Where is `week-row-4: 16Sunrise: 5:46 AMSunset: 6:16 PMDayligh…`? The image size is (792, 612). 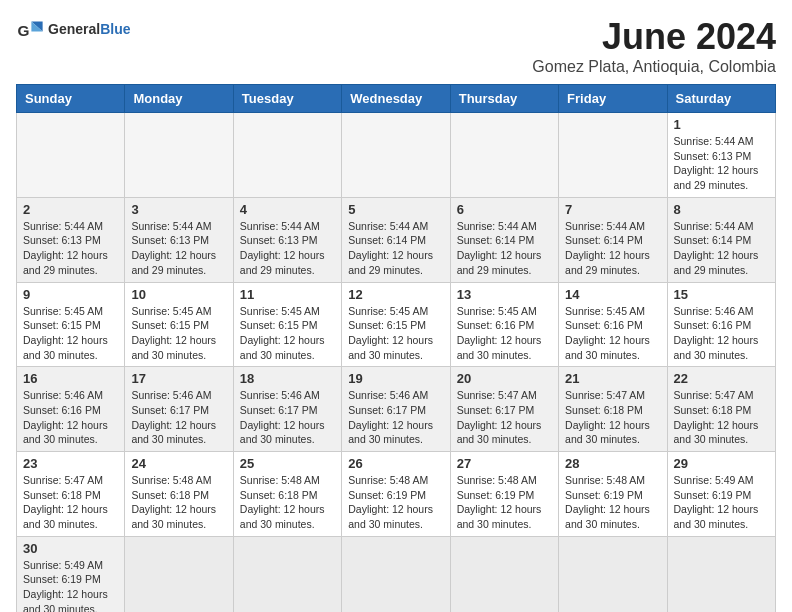
week-row-4: 16Sunrise: 5:46 AMSunset: 6:16 PMDayligh… is located at coordinates (396, 410).